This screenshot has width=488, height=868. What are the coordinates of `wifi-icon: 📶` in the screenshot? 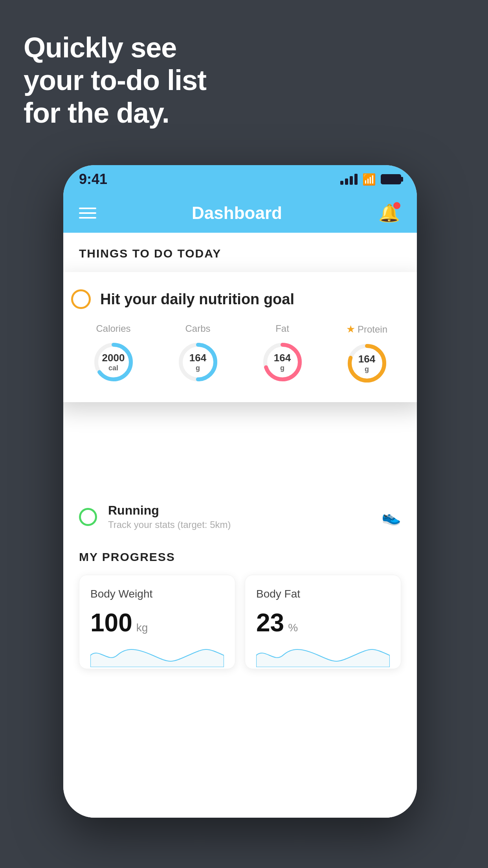 It's located at (369, 179).